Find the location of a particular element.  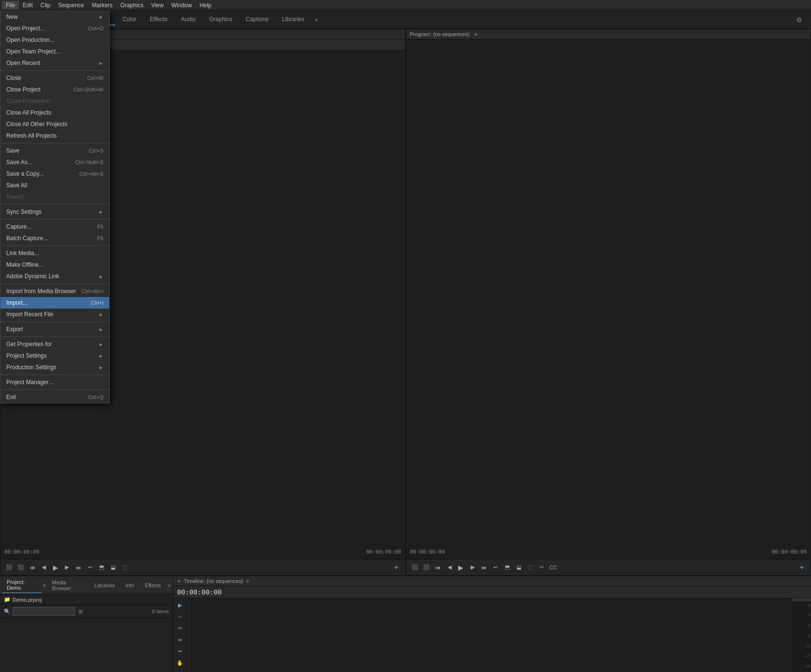

menu-item-import-recent: Import Recent File ► is located at coordinates (55, 314).